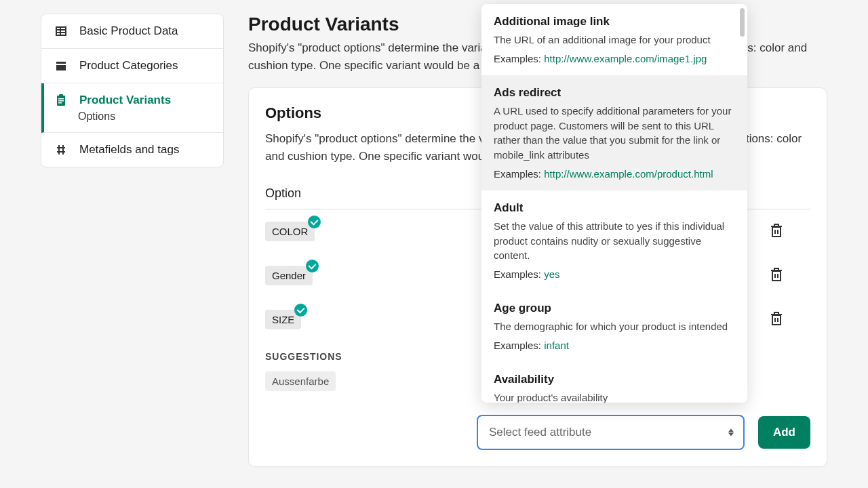  I want to click on option-chip-size: SIZE, so click(283, 320).